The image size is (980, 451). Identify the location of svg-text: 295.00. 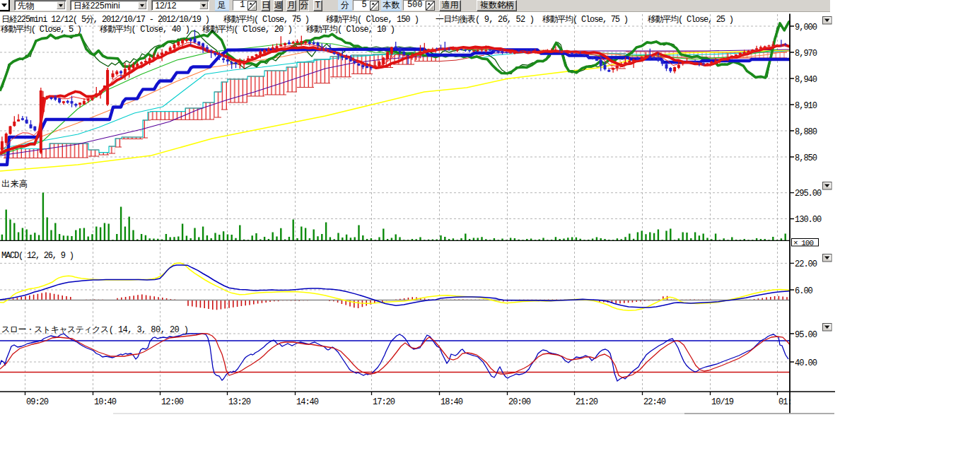
(808, 194).